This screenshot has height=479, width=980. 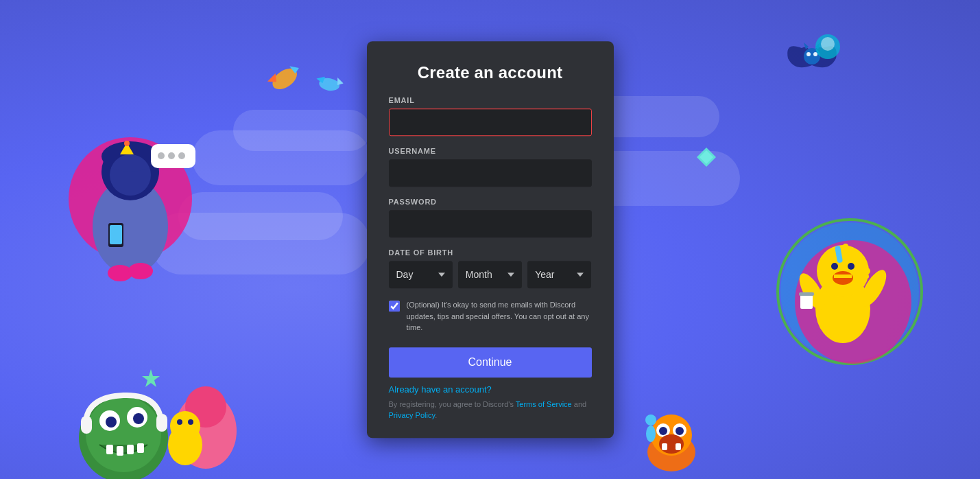 What do you see at coordinates (490, 274) in the screenshot?
I see `dob-row: Day 1234 5678 9101520 2528293031 Month J…` at bounding box center [490, 274].